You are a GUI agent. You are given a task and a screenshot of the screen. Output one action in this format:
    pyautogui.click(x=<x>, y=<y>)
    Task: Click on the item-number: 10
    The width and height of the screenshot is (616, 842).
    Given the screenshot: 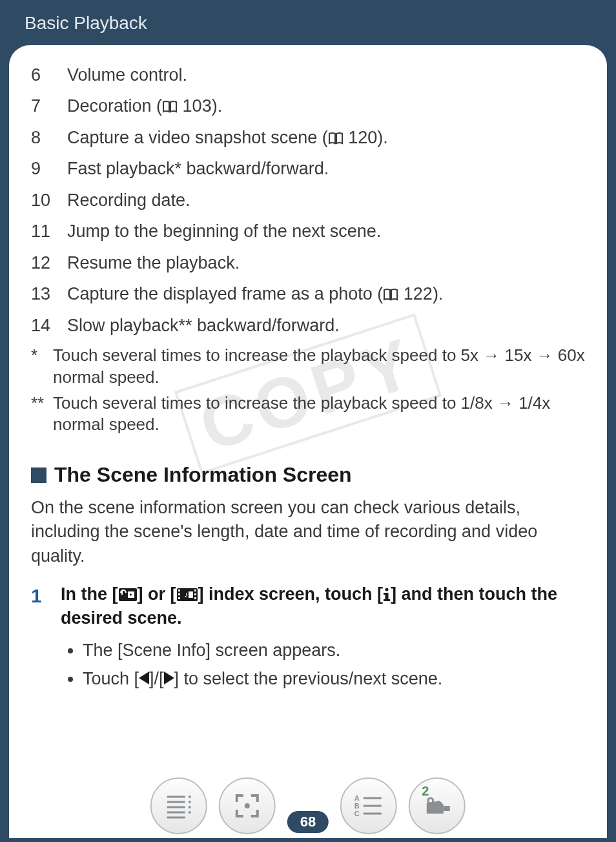 What is the action you would take?
    pyautogui.click(x=49, y=200)
    